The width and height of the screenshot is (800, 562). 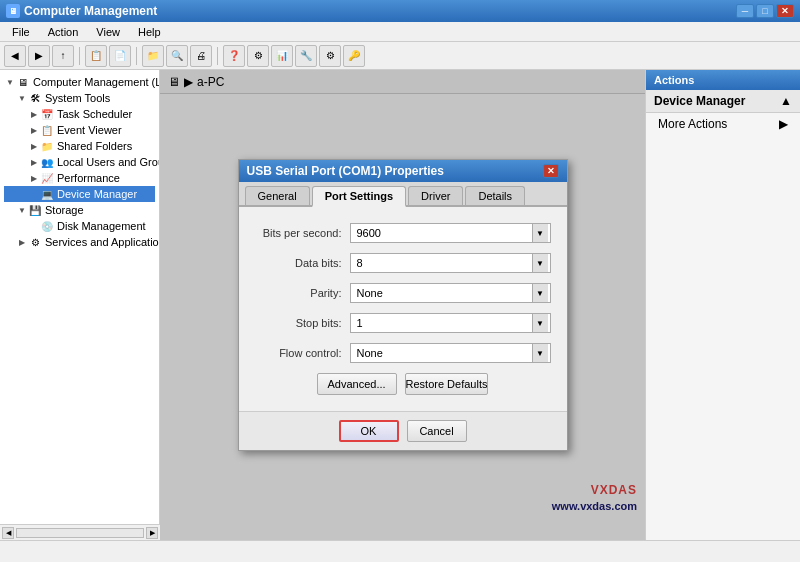 I want to click on tree-item-performance: ▶ 📈 Performance, so click(x=80, y=178).